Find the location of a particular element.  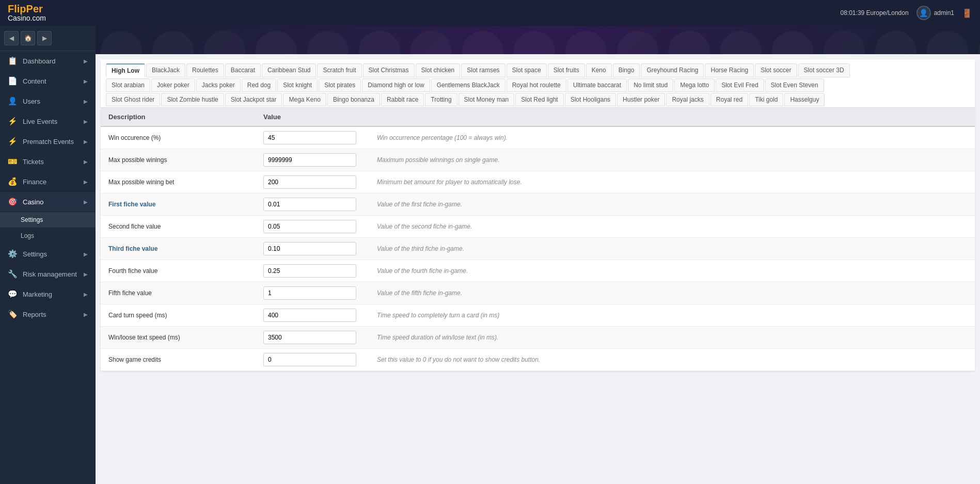

tab-ultimate-baccarat: Ultimate baccarat is located at coordinates (597, 85).